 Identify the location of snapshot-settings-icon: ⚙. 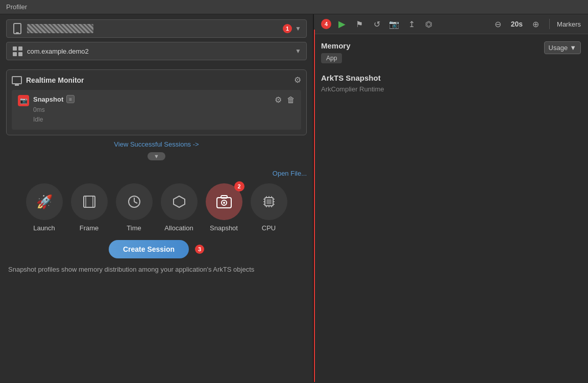
(278, 100).